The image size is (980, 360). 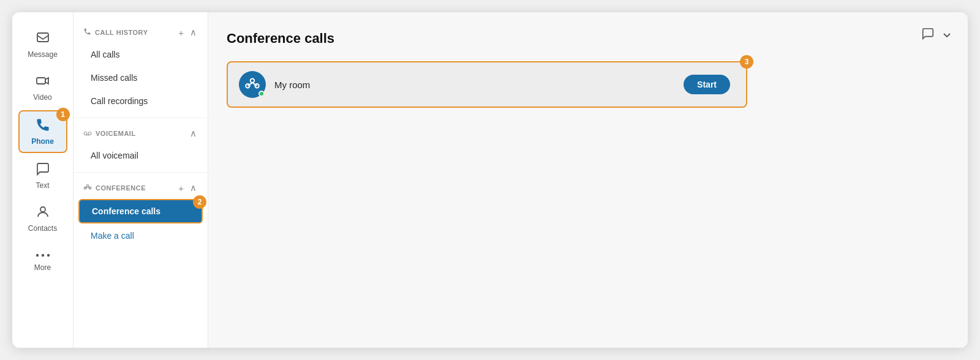 What do you see at coordinates (88, 189) in the screenshot?
I see `conference-icon` at bounding box center [88, 189].